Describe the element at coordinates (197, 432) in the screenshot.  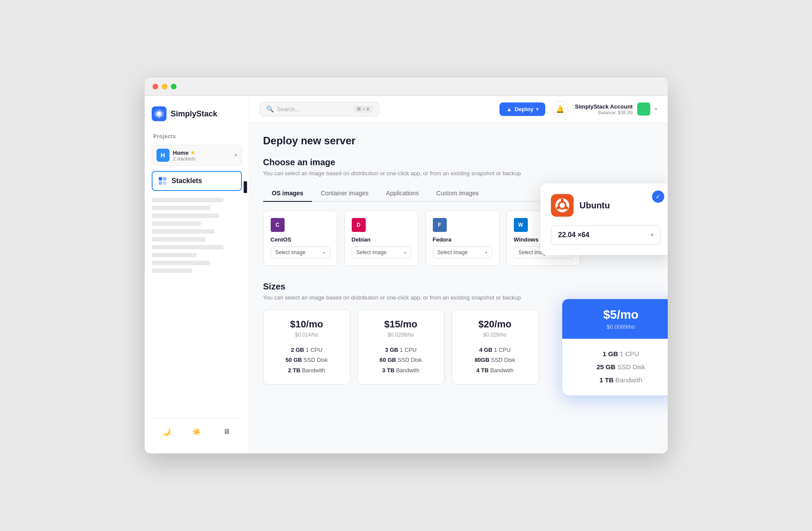
I see `light-mode-button: ☀️` at that location.